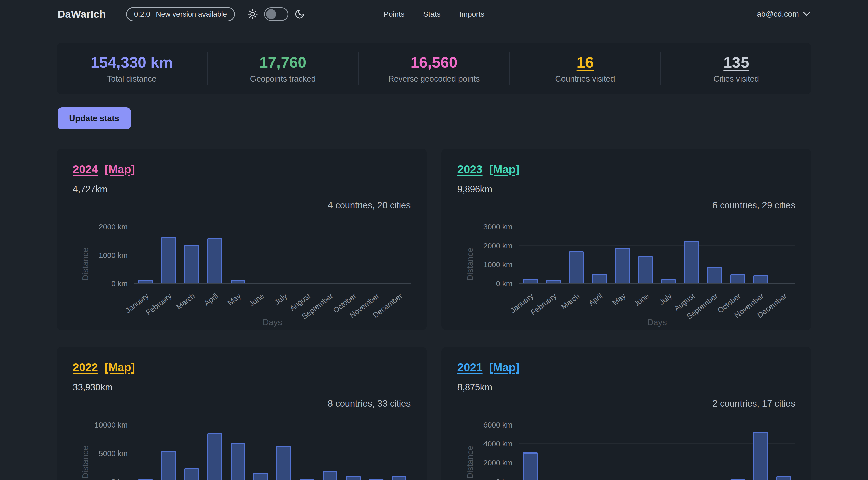 The height and width of the screenshot is (480, 868). I want to click on nav-stats: Stats, so click(432, 14).